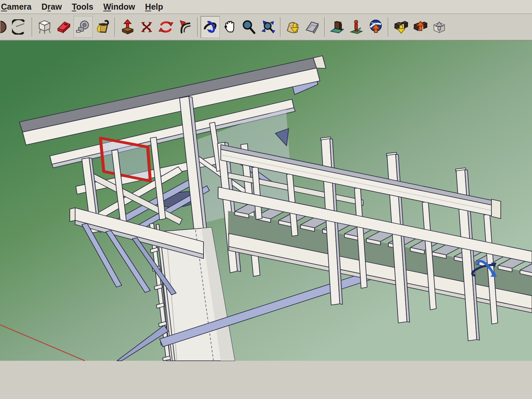  What do you see at coordinates (439, 27) in the screenshot?
I see `share-component-button` at bounding box center [439, 27].